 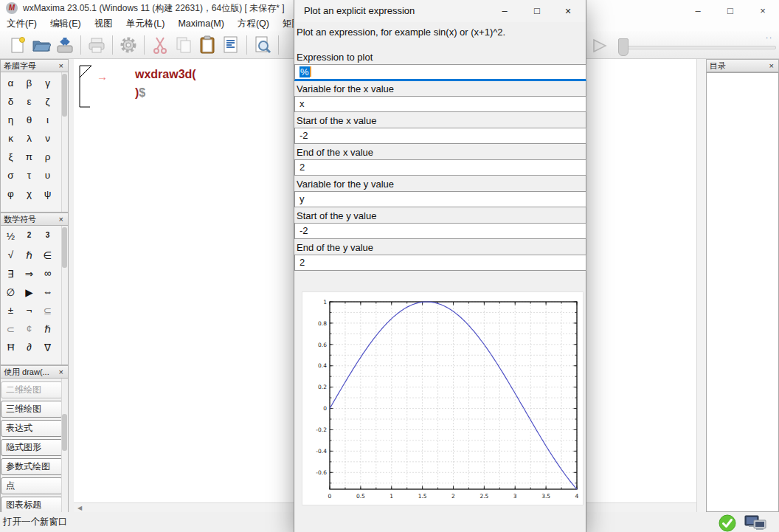 What do you see at coordinates (61, 66) in the screenshot?
I see `greek-panel-close-icon: ×` at bounding box center [61, 66].